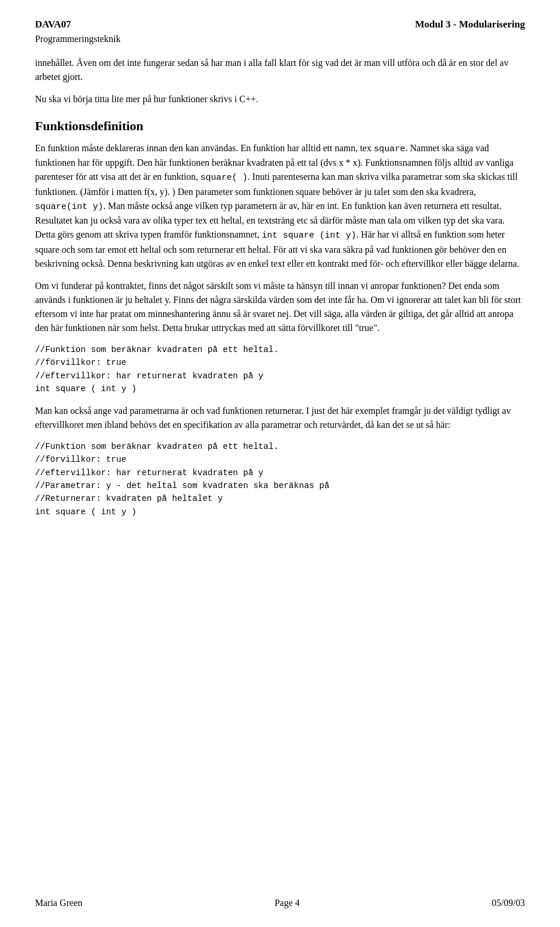  I want to click on footer-page: Page 4, so click(287, 902).